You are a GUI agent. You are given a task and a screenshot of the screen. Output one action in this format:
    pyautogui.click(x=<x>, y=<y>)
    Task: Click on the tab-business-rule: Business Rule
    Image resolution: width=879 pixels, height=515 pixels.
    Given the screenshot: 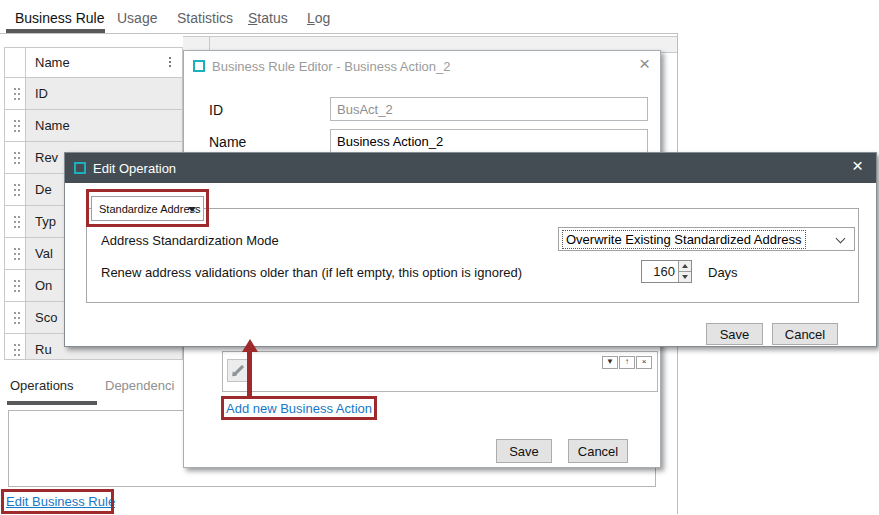 What is the action you would take?
    pyautogui.click(x=60, y=18)
    